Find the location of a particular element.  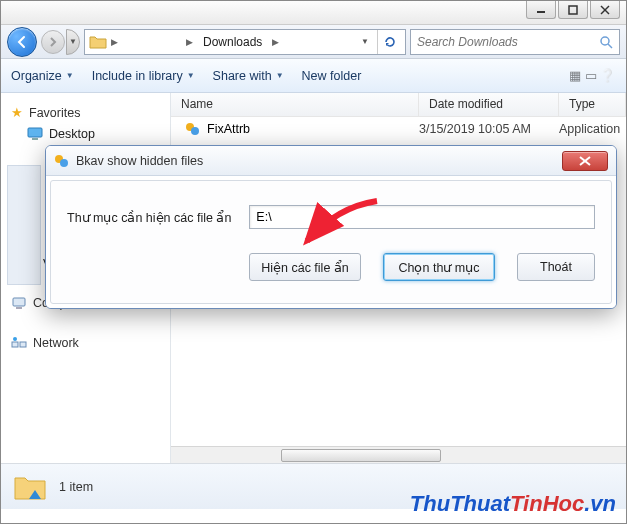

desktop-icon is located at coordinates (35, 134).